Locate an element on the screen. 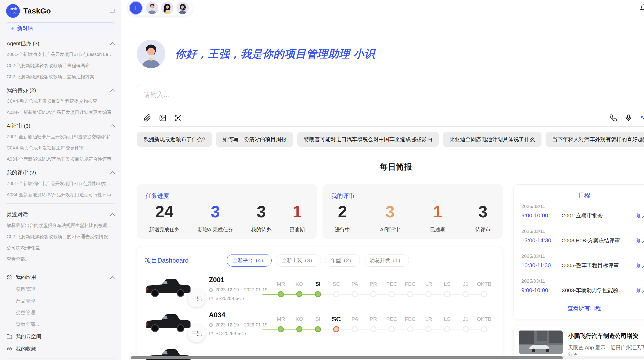  scissors-icon is located at coordinates (178, 118).